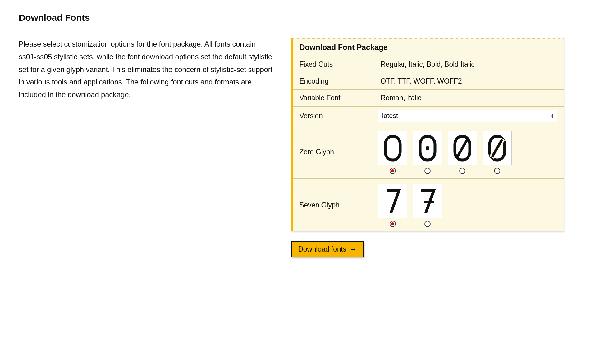  I want to click on zero-plain-icon, so click(393, 148).